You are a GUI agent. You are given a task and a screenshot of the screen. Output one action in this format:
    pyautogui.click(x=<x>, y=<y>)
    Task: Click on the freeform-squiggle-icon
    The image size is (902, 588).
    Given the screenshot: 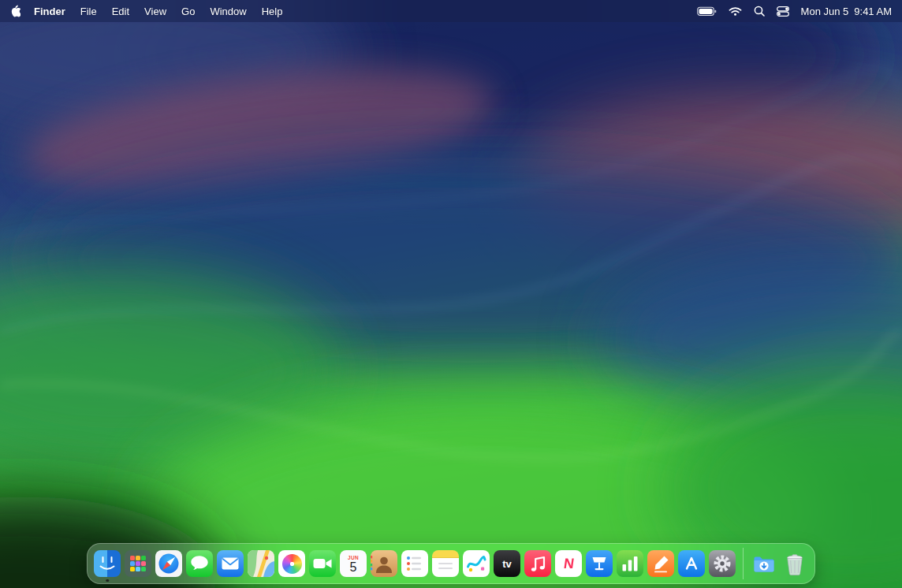 What is the action you would take?
    pyautogui.click(x=476, y=564)
    